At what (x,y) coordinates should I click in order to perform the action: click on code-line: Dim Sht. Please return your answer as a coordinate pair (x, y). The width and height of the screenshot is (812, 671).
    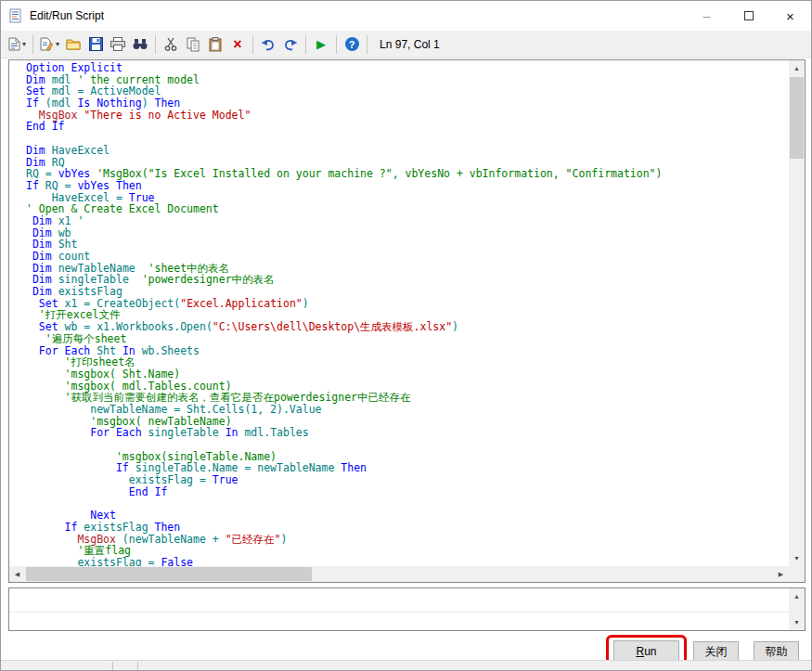
    Looking at the image, I should click on (407, 245).